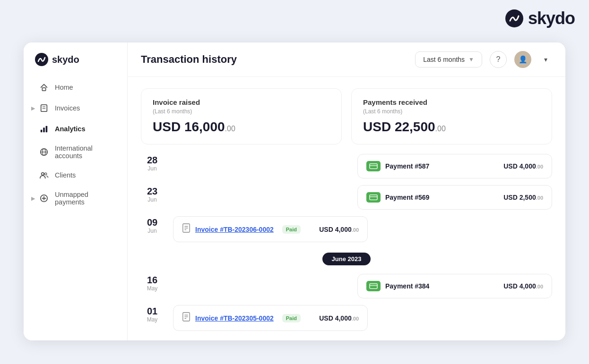  Describe the element at coordinates (76, 87) in the screenshot. I see `sidebar-item-home: Home` at that location.